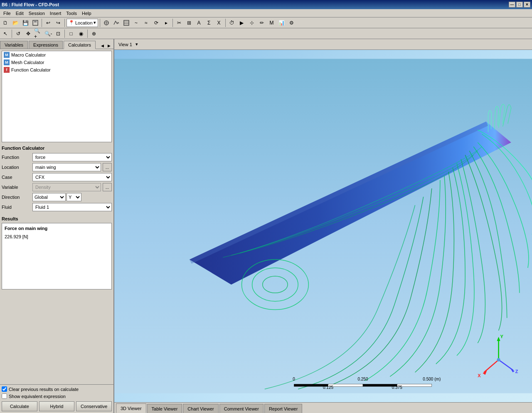 The width and height of the screenshot is (532, 413). I want to click on function-calculator-title: Function Calculator, so click(57, 148).